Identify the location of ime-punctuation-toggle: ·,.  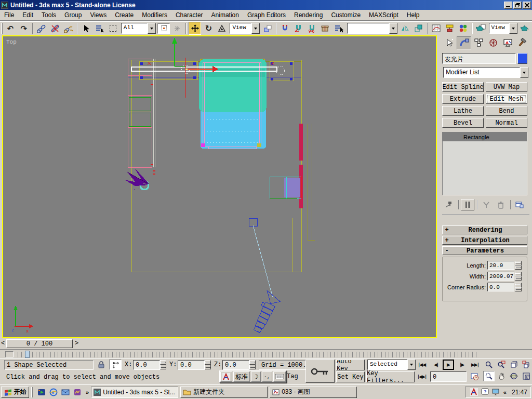
(267, 377).